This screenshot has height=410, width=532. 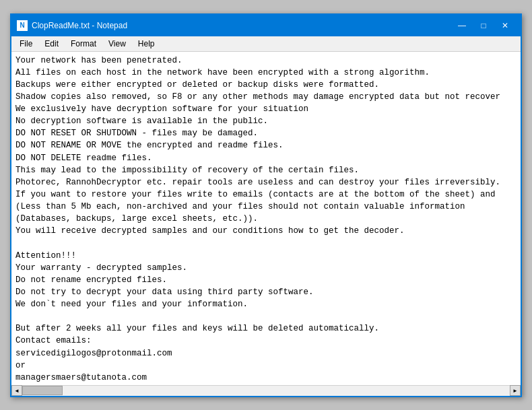 I want to click on title-bar-left: N ClopReadMe.txt - Notepad, so click(x=72, y=26).